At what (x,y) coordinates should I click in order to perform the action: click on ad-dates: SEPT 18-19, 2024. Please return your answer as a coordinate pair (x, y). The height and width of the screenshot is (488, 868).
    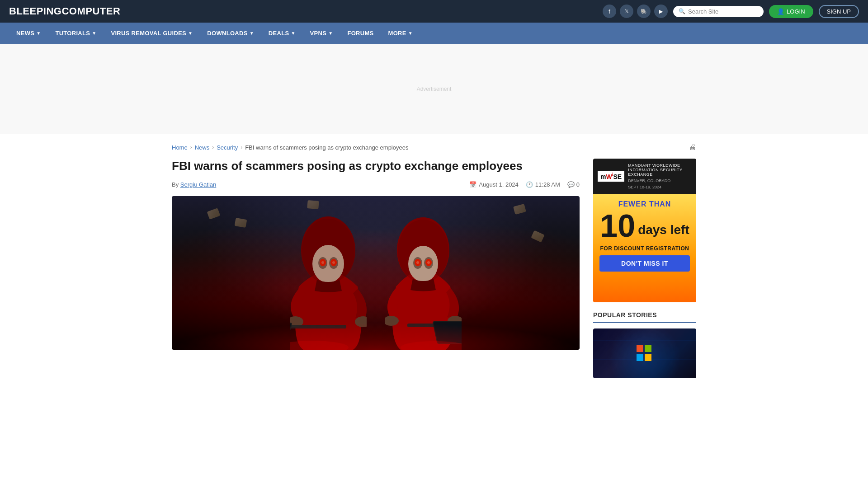
    Looking at the image, I should click on (660, 187).